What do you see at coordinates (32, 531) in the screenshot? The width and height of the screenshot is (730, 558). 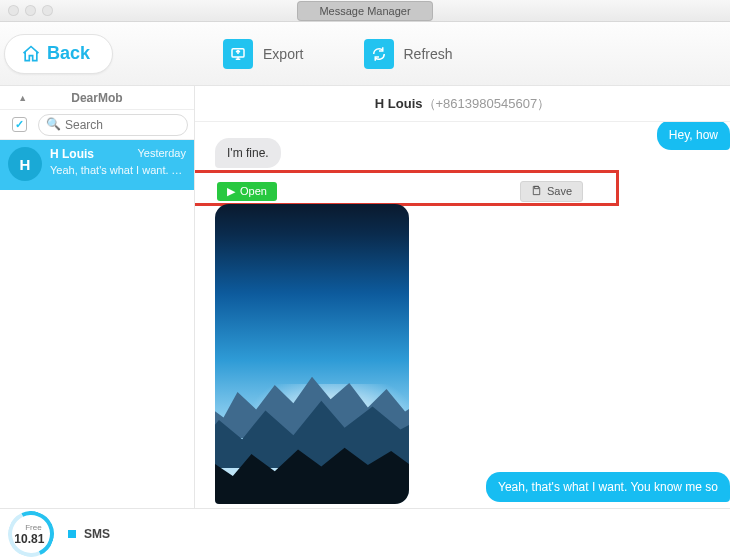 I see `storage-gauge: Free 10.81` at bounding box center [32, 531].